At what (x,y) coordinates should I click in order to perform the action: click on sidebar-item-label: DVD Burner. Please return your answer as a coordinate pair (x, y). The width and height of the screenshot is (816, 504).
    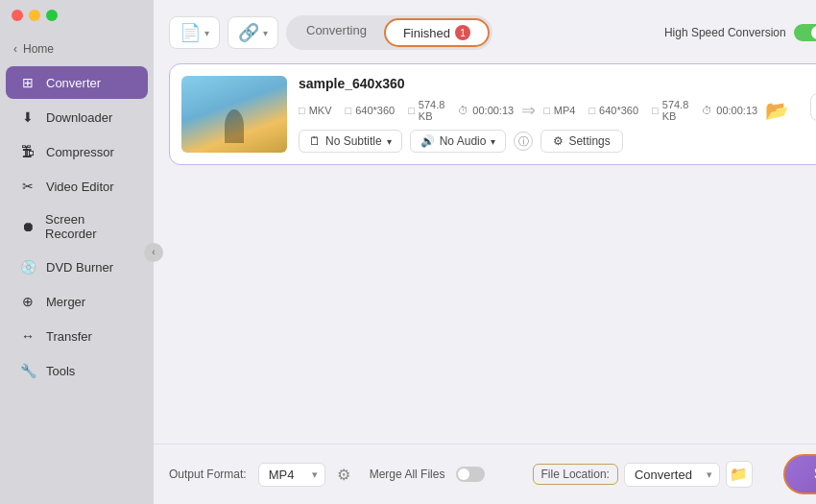
    Looking at the image, I should click on (80, 267).